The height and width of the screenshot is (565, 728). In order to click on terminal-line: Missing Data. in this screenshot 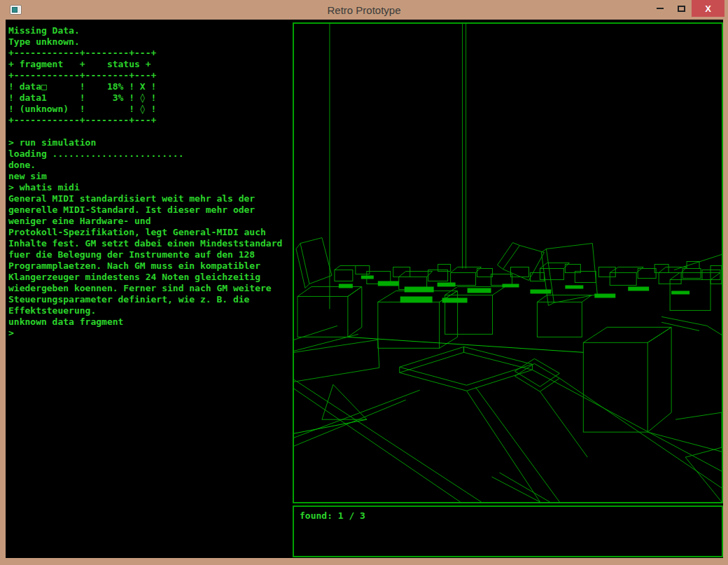, I will do `click(148, 31)`.